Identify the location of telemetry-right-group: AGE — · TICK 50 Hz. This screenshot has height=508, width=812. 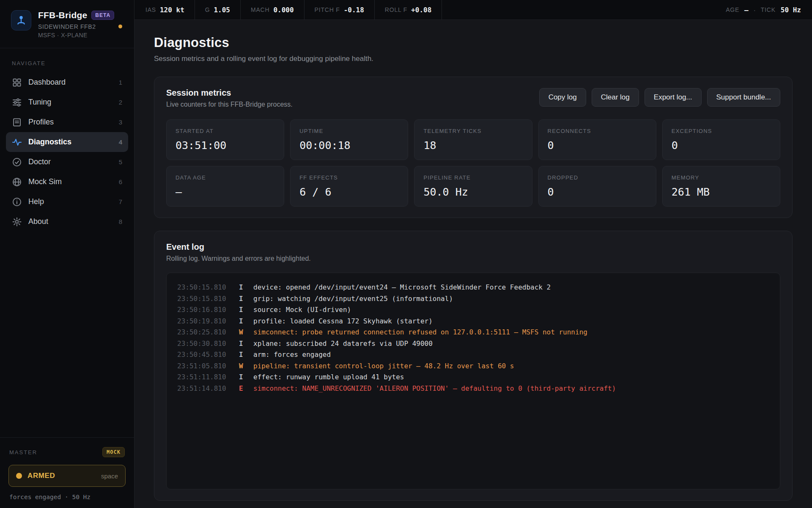
(769, 10).